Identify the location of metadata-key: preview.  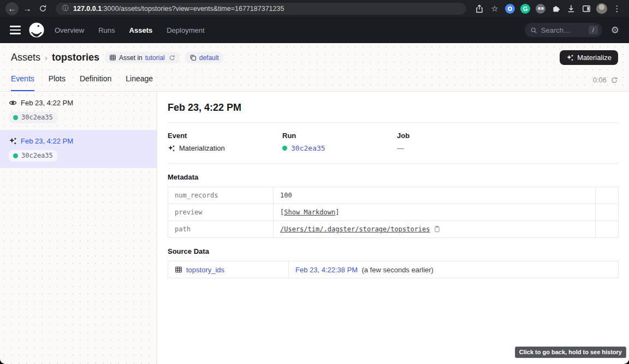
(221, 213).